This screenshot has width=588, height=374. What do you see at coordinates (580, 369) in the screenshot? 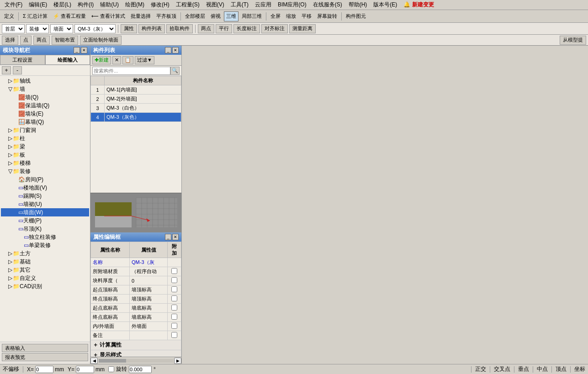
I see `status-coordinate: 坐标` at bounding box center [580, 369].